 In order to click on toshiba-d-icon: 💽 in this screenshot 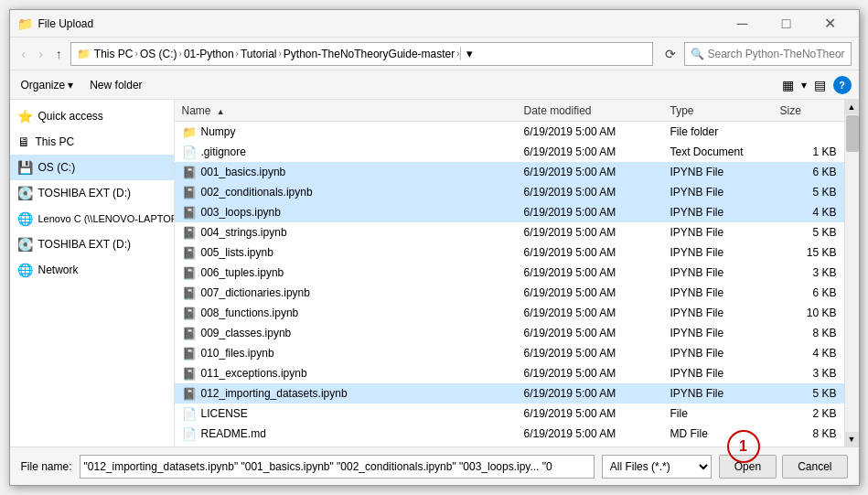, I will do `click(26, 193)`.